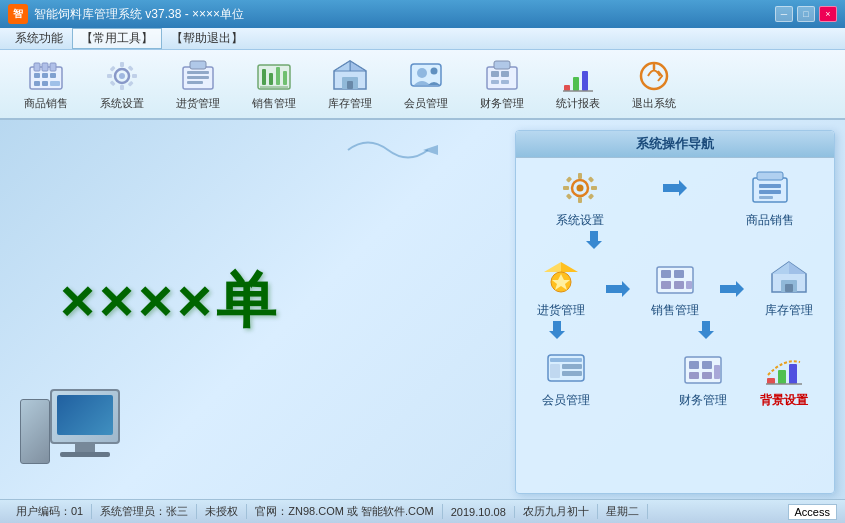 The height and width of the screenshot is (523, 845). Describe the element at coordinates (703, 400) in the screenshot. I see `nav-finance-label: 财务管理` at that location.